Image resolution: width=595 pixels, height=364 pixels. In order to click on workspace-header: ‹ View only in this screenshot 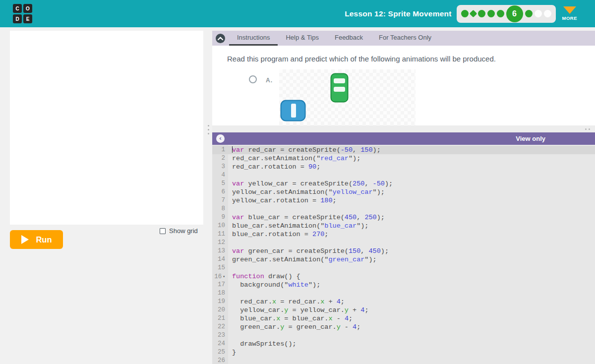, I will do `click(404, 139)`.